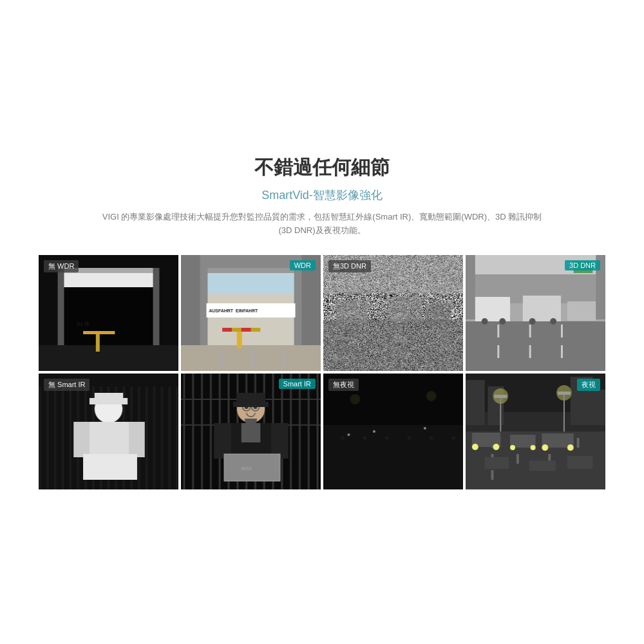 The height and width of the screenshot is (644, 644). I want to click on canvas-no-wdr, so click(108, 313).